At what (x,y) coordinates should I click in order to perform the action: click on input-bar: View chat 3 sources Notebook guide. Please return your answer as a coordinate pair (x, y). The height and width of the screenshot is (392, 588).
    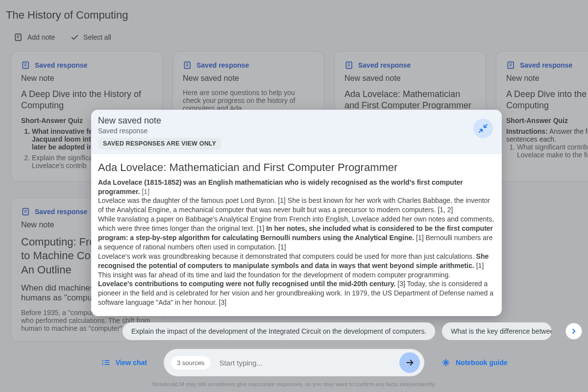
    Looking at the image, I should click on (294, 363).